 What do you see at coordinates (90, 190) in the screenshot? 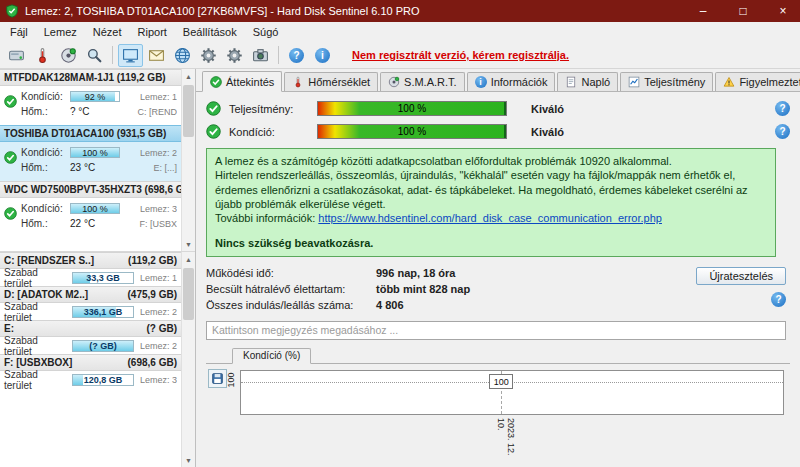
I see `disk-name: WDC WD7500BPVT-35HXZT3 (698,6 GB)` at bounding box center [90, 190].